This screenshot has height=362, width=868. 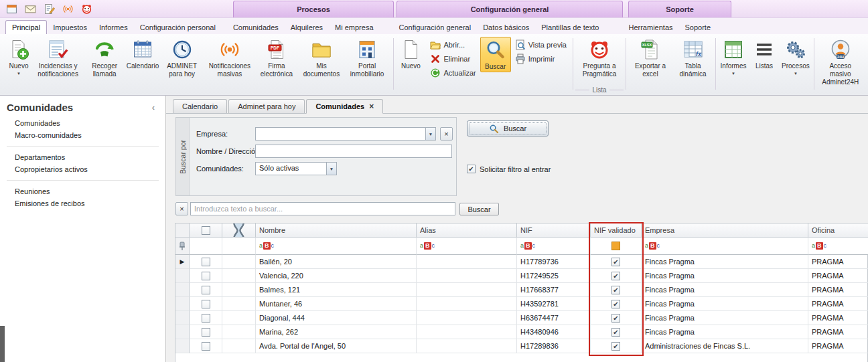 What do you see at coordinates (453, 45) in the screenshot?
I see `abrir-button: Abrir...` at bounding box center [453, 45].